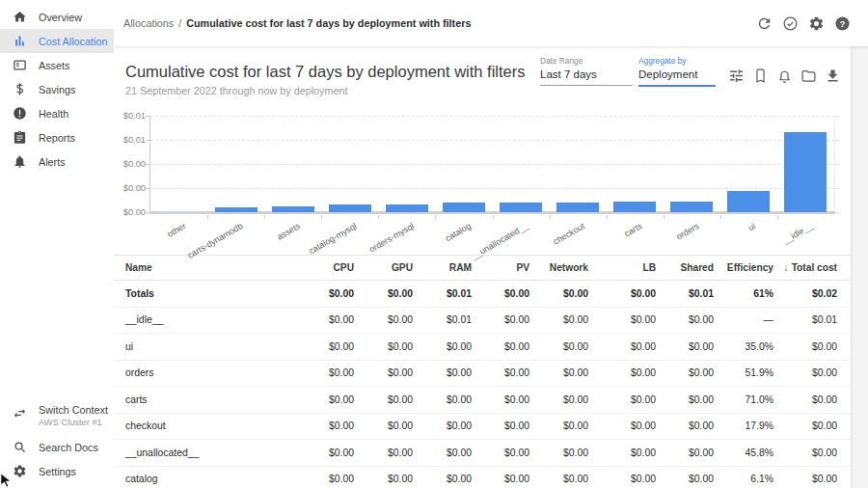 The height and width of the screenshot is (488, 868). What do you see at coordinates (205, 268) in the screenshot?
I see `column-header-name: Name` at bounding box center [205, 268].